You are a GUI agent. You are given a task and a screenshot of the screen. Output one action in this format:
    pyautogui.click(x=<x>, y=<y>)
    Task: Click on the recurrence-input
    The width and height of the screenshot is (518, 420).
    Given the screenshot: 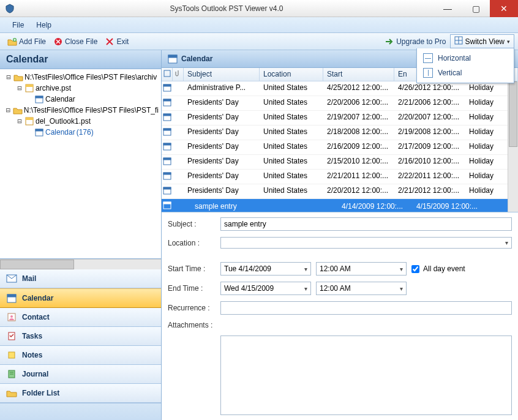 What is the action you would take?
    pyautogui.click(x=366, y=308)
    